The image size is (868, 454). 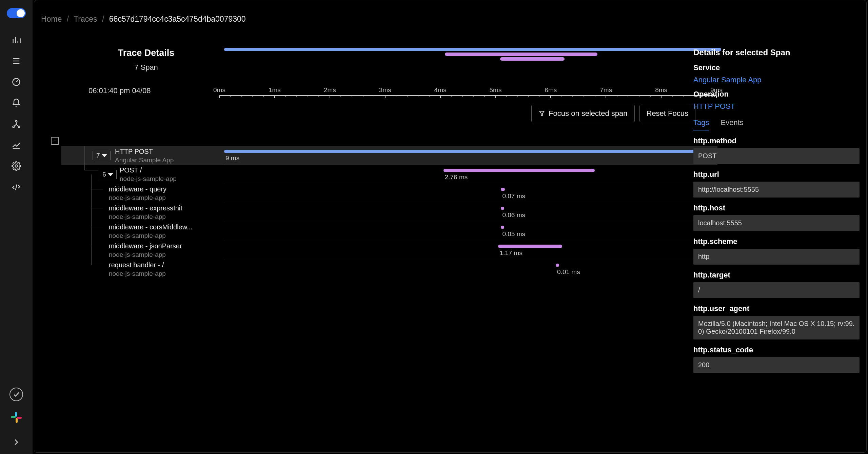 I want to click on span-duration-label: 2.76 ms, so click(x=456, y=177).